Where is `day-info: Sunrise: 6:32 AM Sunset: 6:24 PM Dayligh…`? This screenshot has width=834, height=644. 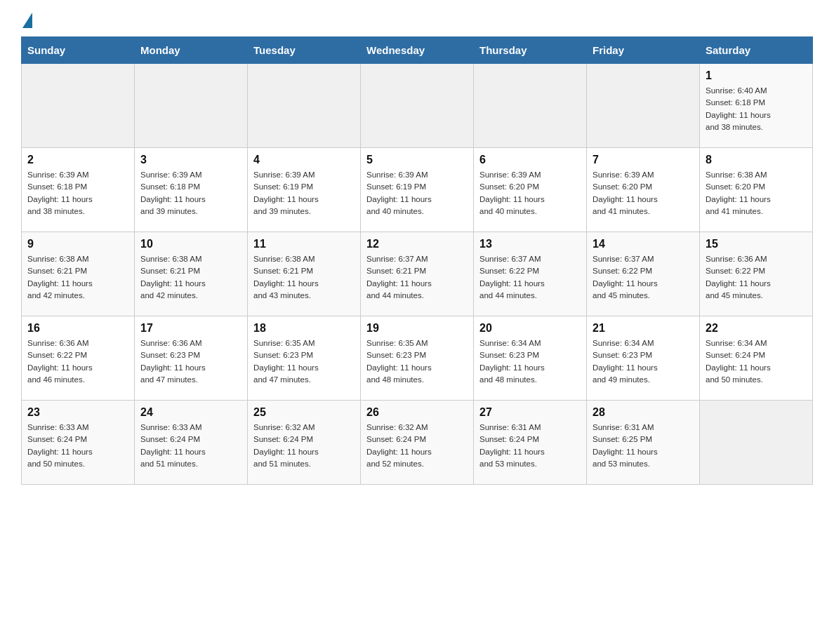
day-info: Sunrise: 6:32 AM Sunset: 6:24 PM Dayligh… is located at coordinates (417, 446).